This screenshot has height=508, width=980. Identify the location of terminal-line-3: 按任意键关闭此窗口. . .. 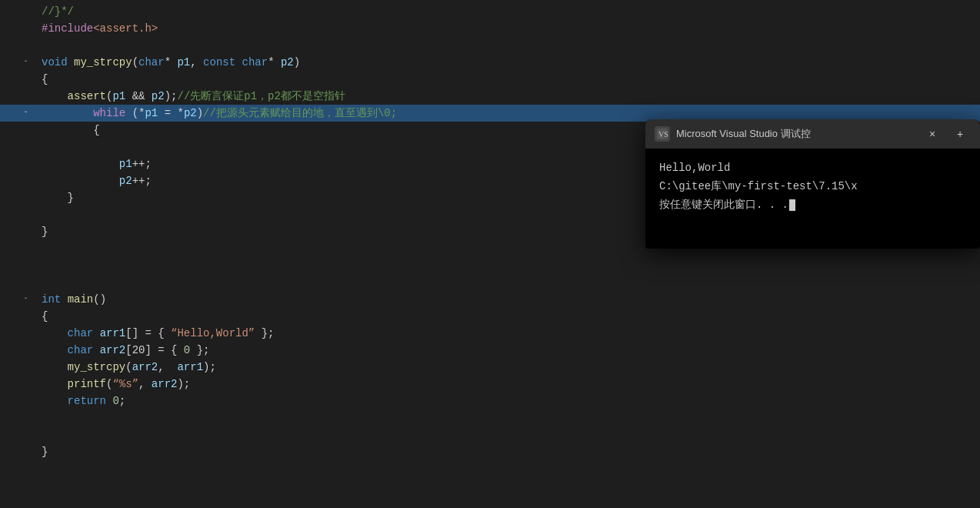
(812, 206).